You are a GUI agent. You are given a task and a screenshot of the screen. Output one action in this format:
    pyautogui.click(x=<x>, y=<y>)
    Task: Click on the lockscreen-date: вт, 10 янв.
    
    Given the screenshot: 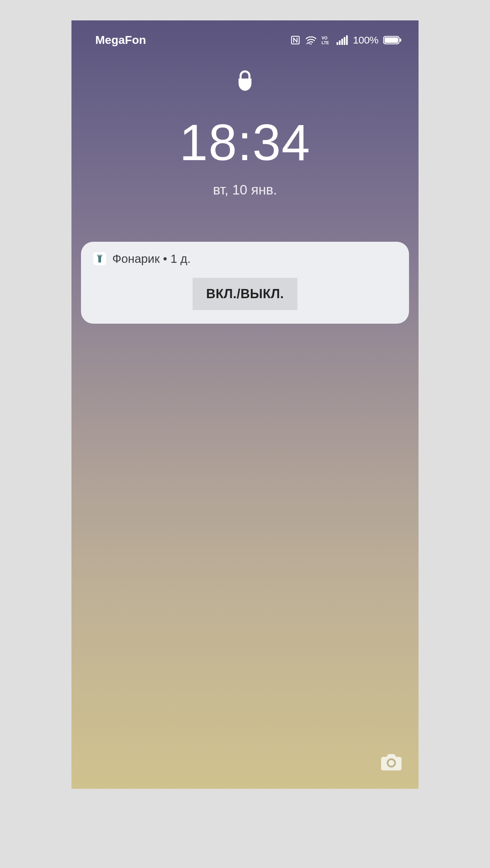 What is the action you would take?
    pyautogui.click(x=245, y=190)
    